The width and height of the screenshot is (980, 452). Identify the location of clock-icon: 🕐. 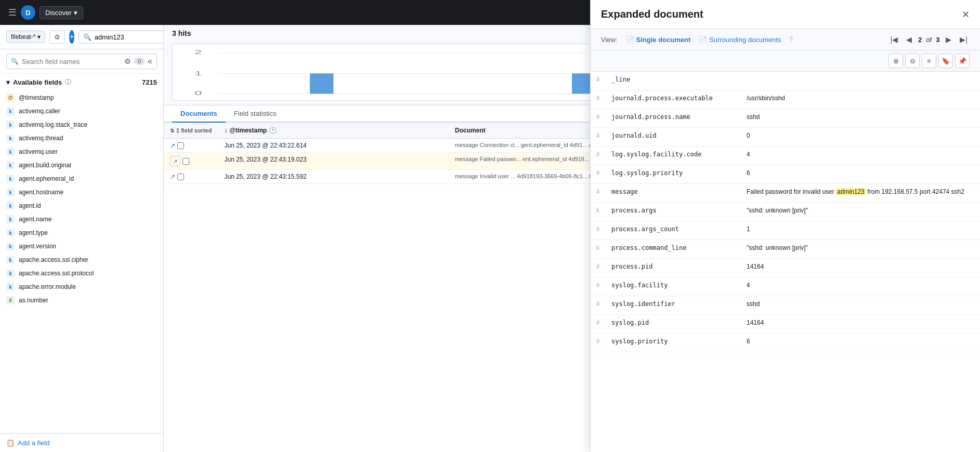
(272, 130).